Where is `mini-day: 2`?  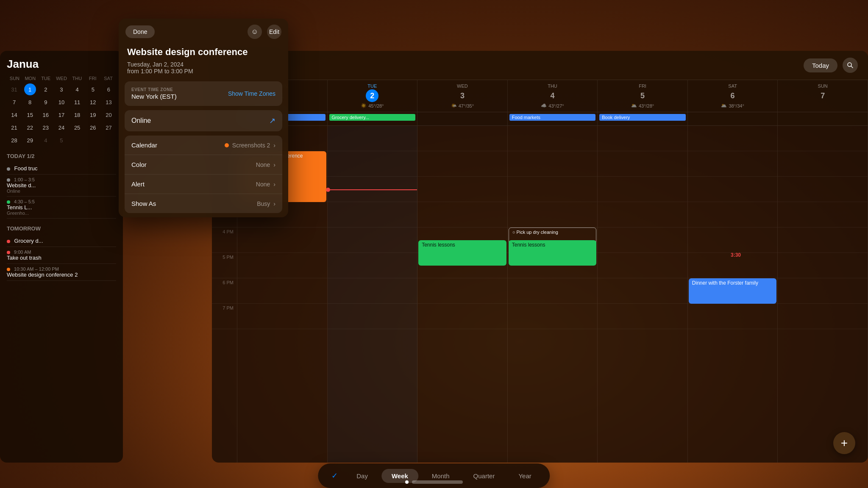 mini-day: 2 is located at coordinates (46, 89).